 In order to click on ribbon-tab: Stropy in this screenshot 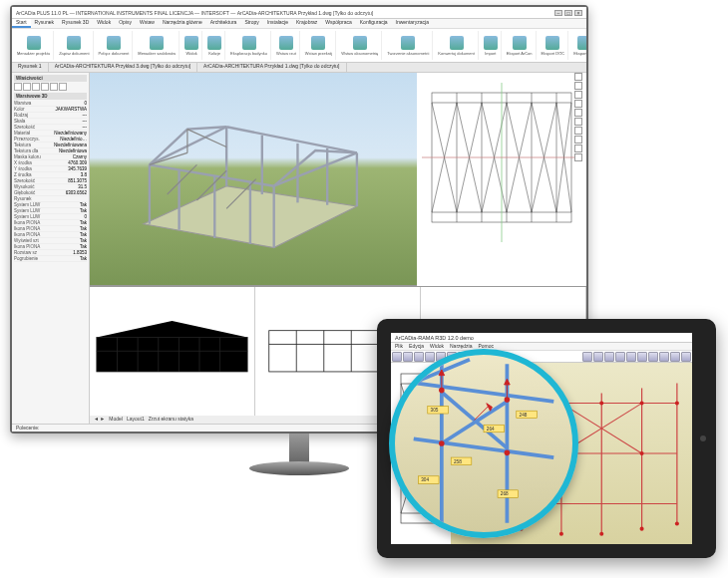, I will do `click(251, 24)`.